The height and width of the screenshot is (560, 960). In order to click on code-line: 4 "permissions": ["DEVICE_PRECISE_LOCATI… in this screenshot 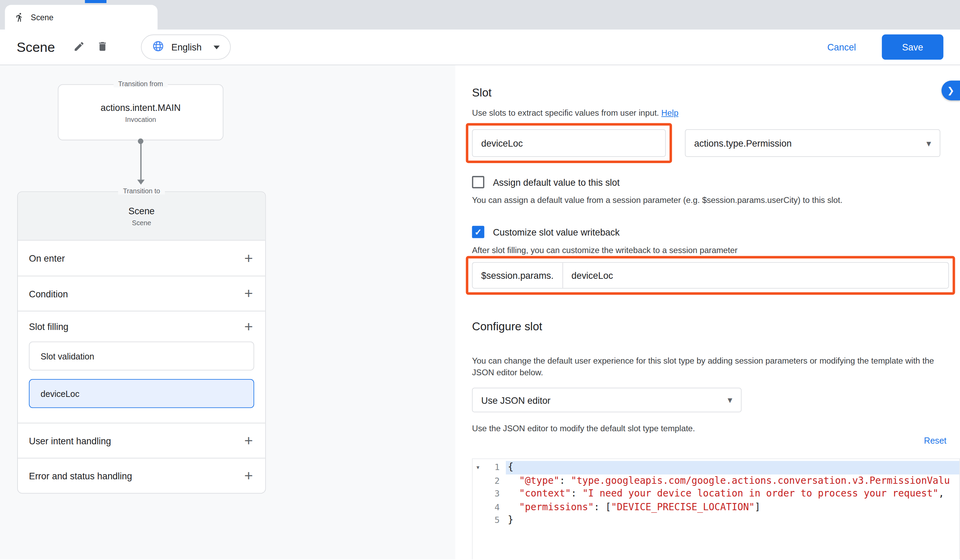, I will do `click(716, 507)`.